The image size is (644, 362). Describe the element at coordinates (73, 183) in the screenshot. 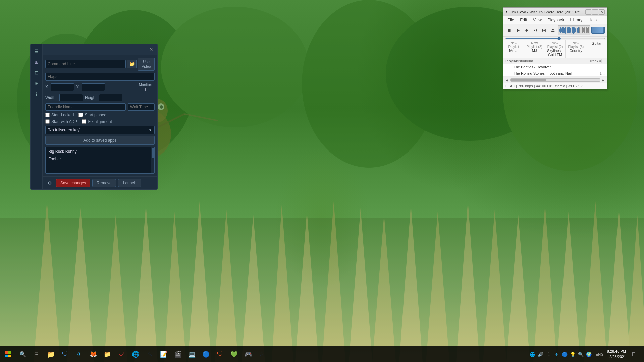

I see `save-changes-button: Save changes` at that location.